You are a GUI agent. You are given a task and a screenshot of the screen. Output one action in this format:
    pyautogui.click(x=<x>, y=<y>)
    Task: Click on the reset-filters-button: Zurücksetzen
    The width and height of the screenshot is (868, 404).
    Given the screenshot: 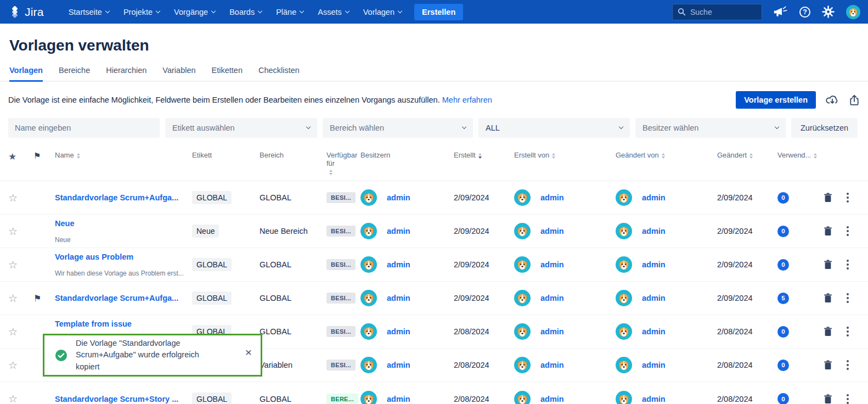 What is the action you would take?
    pyautogui.click(x=824, y=128)
    